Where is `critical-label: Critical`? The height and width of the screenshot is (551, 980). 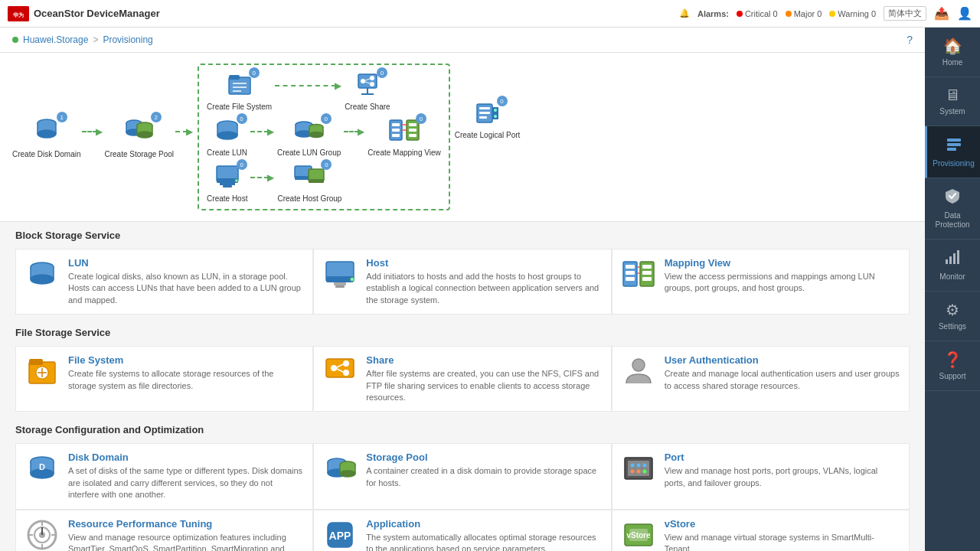 critical-label: Critical is located at coordinates (758, 14).